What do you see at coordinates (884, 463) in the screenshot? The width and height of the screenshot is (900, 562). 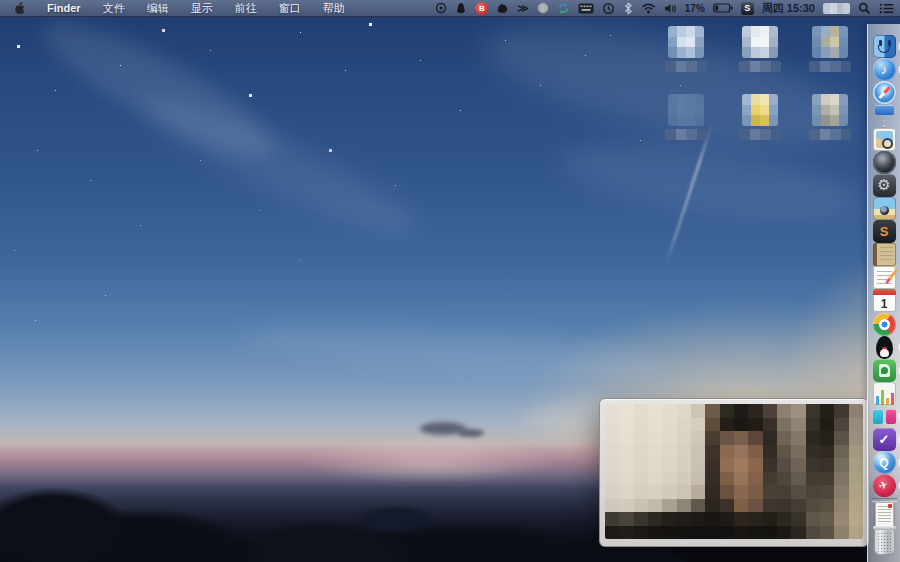 I see `q-glyph: Q` at bounding box center [884, 463].